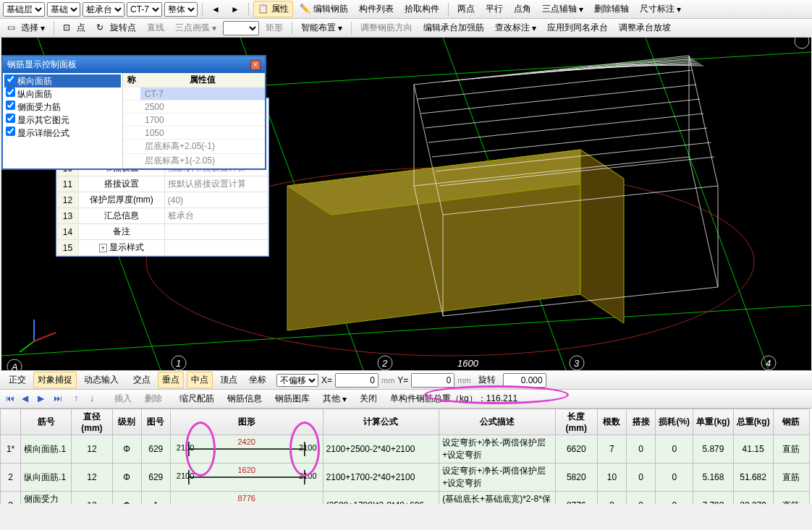  I want to click on nav-up-icon: ↑, so click(80, 399).